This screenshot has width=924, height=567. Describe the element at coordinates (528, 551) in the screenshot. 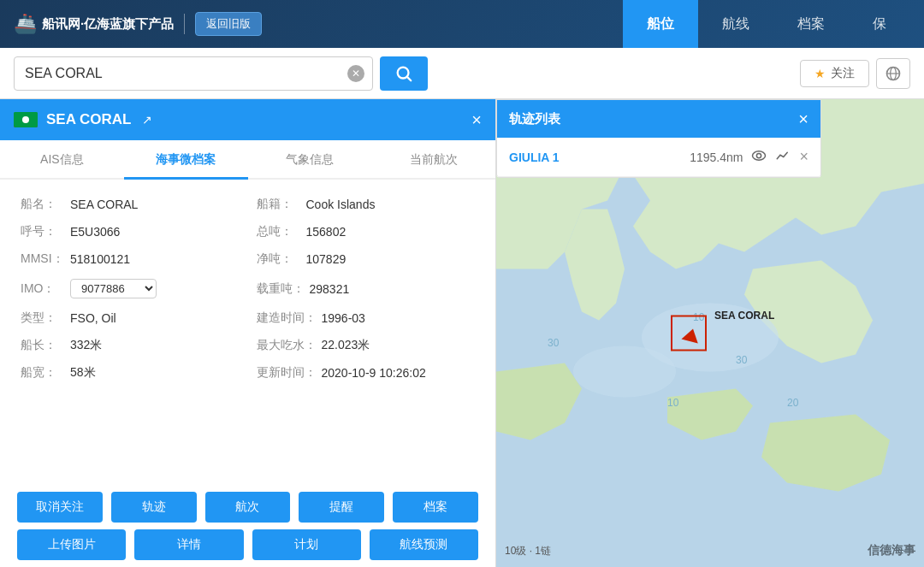

I see `map-scale: 10级 · 1链` at that location.